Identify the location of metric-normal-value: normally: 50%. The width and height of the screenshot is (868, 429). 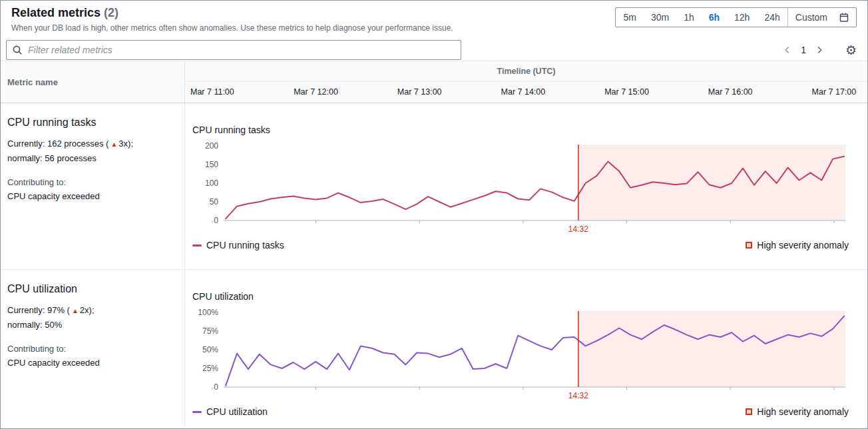
(92, 325).